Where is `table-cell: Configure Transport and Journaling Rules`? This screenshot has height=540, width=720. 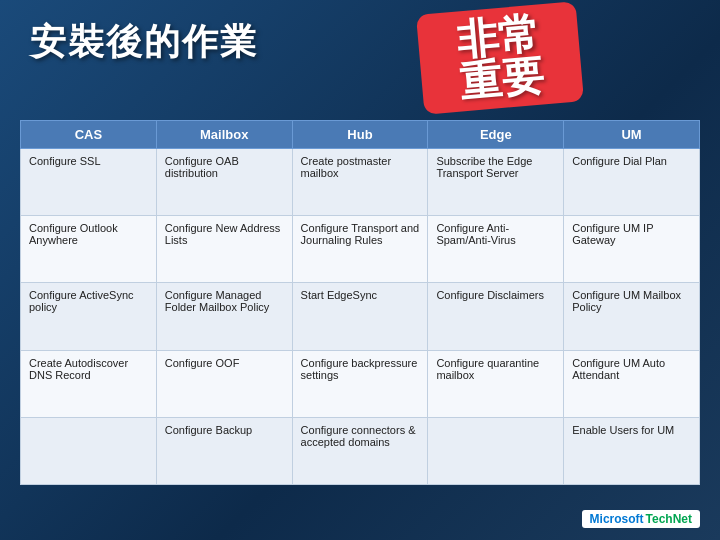 table-cell: Configure Transport and Journaling Rules is located at coordinates (360, 250).